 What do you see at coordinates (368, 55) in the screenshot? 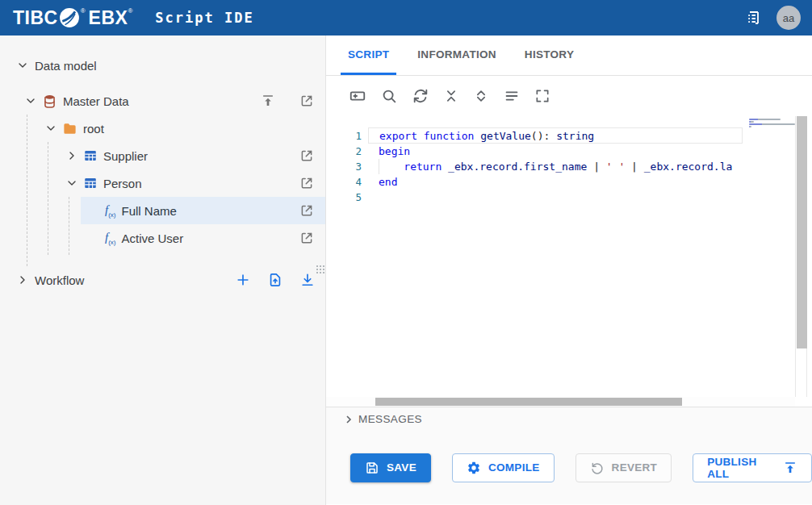
I see `tab-script: SCRIPT` at bounding box center [368, 55].